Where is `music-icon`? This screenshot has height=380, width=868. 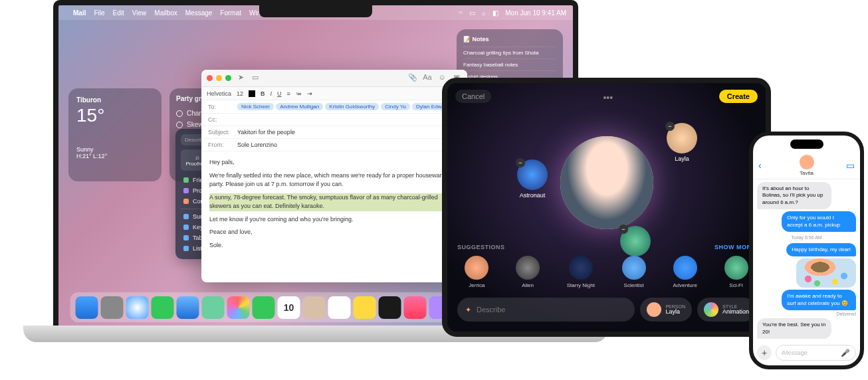 music-icon is located at coordinates (415, 308).